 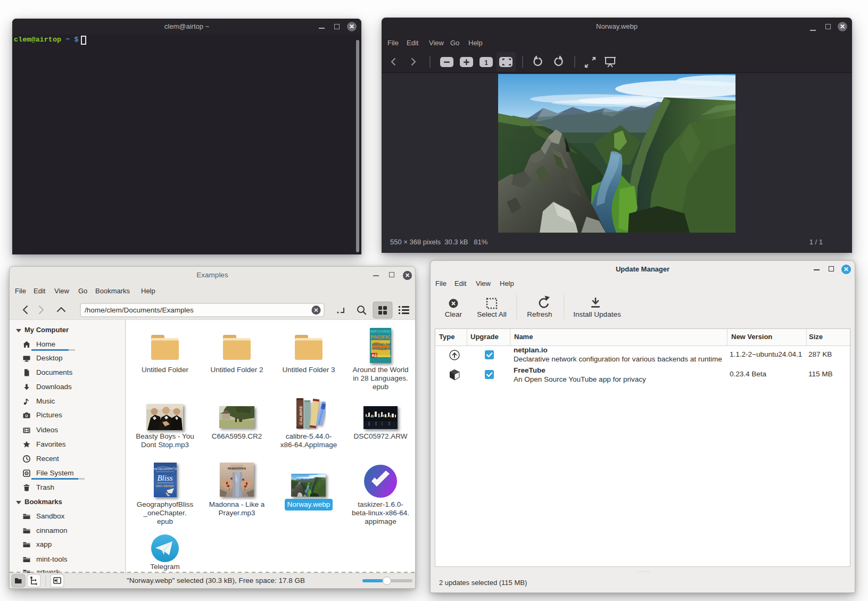 What do you see at coordinates (382, 344) in the screenshot?
I see `svg-text: AROUND THE` at bounding box center [382, 344].